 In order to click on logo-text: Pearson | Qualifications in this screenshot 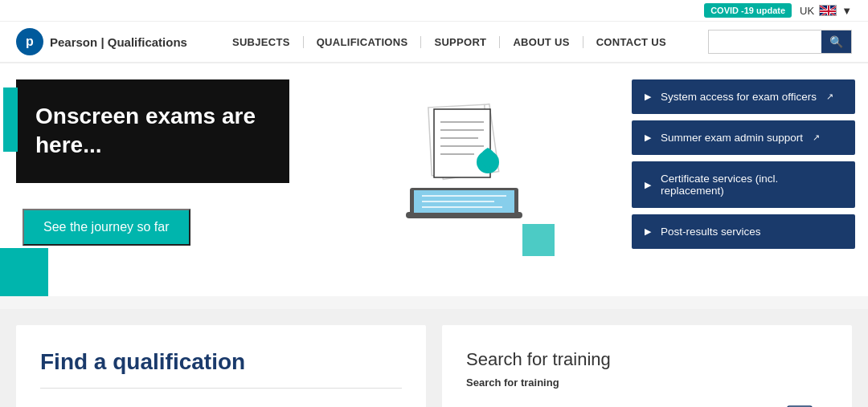, I will do `click(119, 42)`.